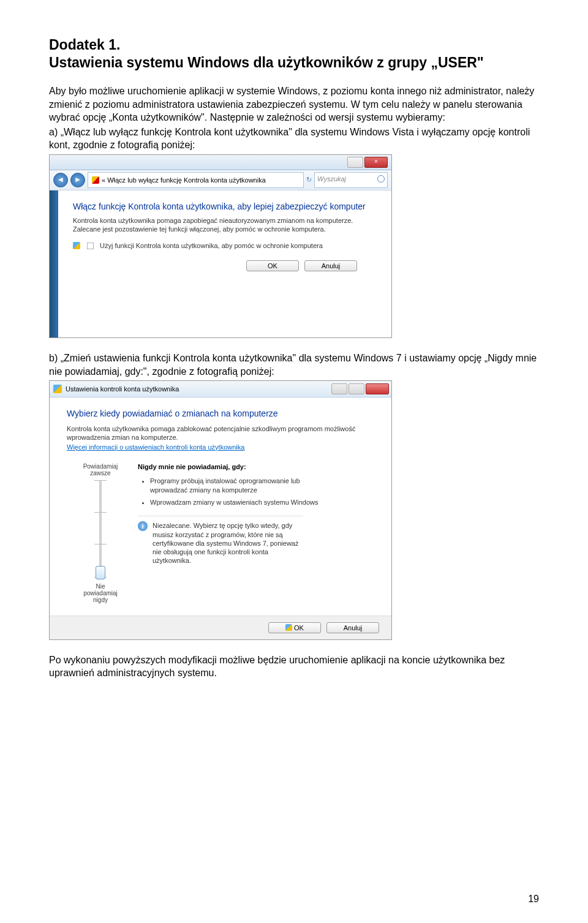 The width and height of the screenshot is (588, 923). What do you see at coordinates (225, 246) in the screenshot?
I see `uac-checkbox-row: Użyj funkcji Kontrola konta użytkownika,…` at bounding box center [225, 246].